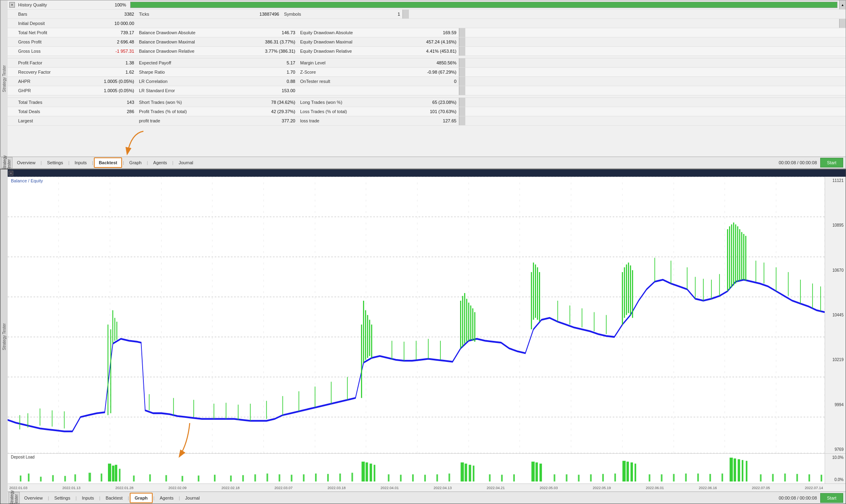 Image resolution: width=846 pixels, height=504 pixels. I want to click on symbols-value: 1, so click(382, 14).